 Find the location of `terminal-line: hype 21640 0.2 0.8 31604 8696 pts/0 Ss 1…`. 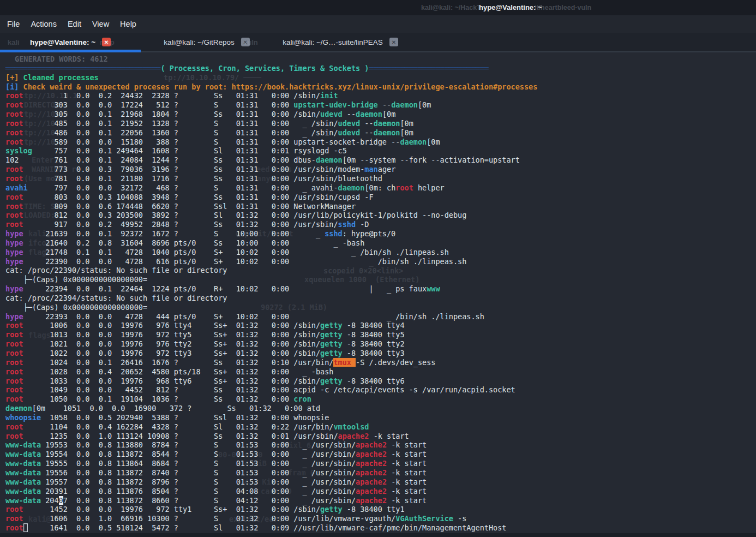

terminal-line: hype 21640 0.2 0.8 31604 8696 pts/0 Ss 1… is located at coordinates (272, 243).